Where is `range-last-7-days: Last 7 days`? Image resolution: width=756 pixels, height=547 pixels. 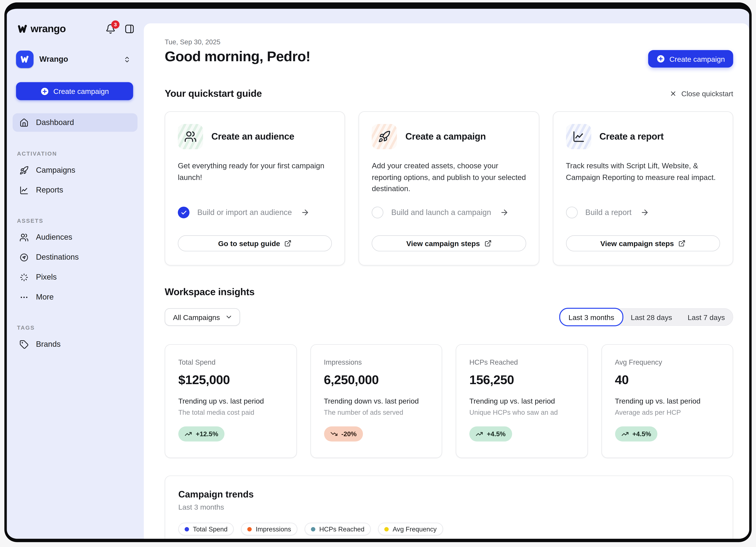
range-last-7-days: Last 7 days is located at coordinates (707, 317).